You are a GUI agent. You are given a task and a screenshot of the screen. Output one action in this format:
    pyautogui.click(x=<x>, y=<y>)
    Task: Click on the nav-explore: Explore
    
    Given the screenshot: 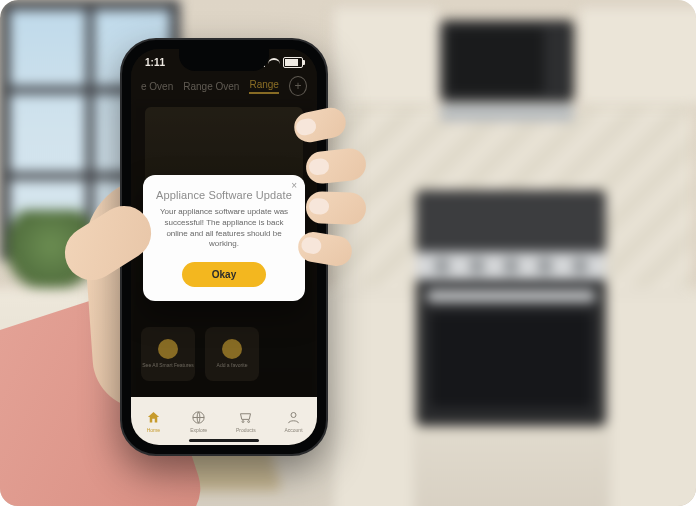 What is the action you would take?
    pyautogui.click(x=198, y=422)
    